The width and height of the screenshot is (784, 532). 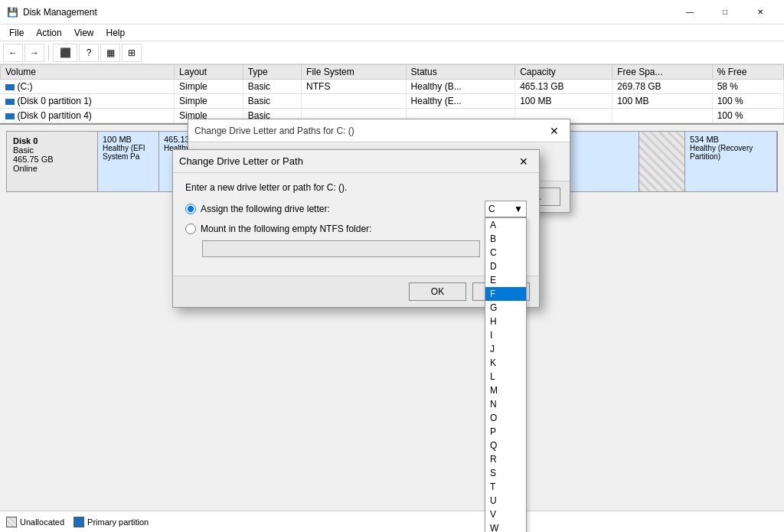 I want to click on radio-row-folder: Mount in the following empty NTFS folder…, so click(x=356, y=229).